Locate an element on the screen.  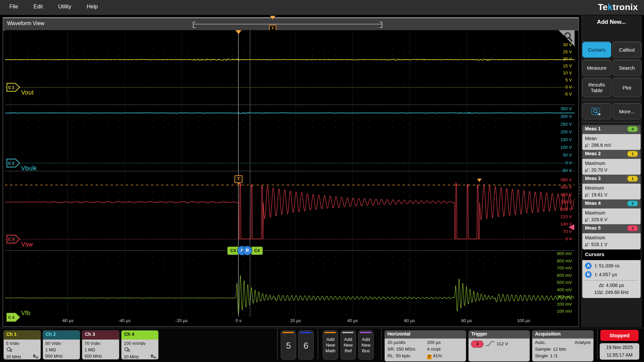
cursors-results-card: Cursors At: 51.039 ns Bt: 4.057 µs Δt: 4… is located at coordinates (611, 274).